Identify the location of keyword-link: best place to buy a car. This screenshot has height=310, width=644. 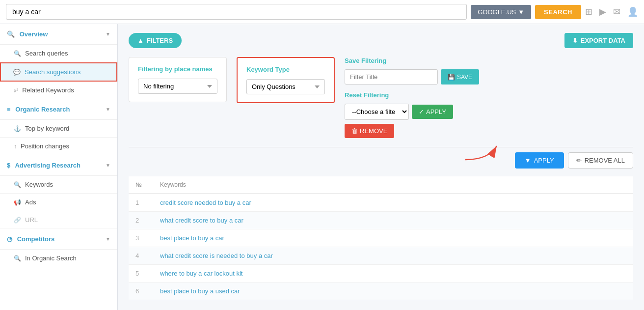
(192, 238).